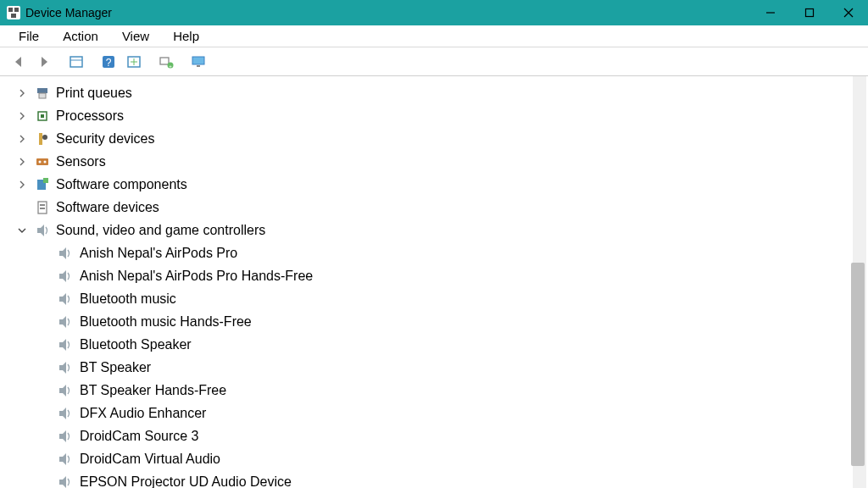  Describe the element at coordinates (69, 13) in the screenshot. I see `window-title: Device Manager` at that location.